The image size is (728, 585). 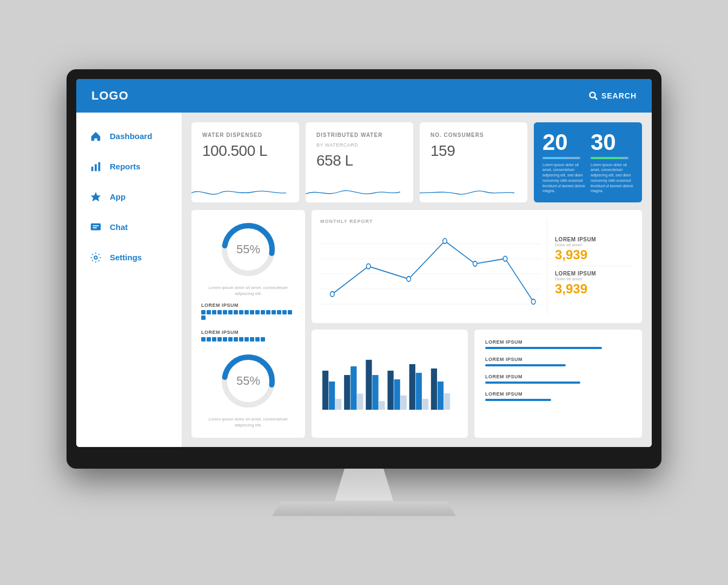 I want to click on monitor-stand-neck, so click(x=364, y=485).